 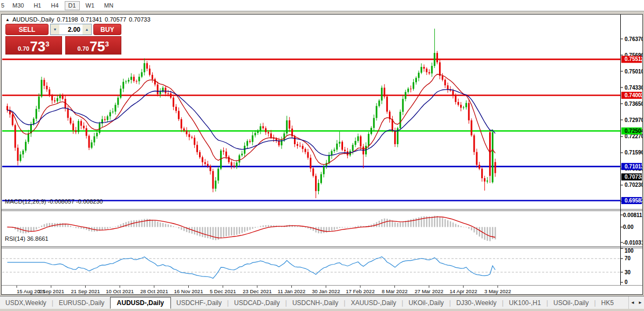 I want to click on tab-scroll-left-icon: ◄, so click(x=633, y=302).